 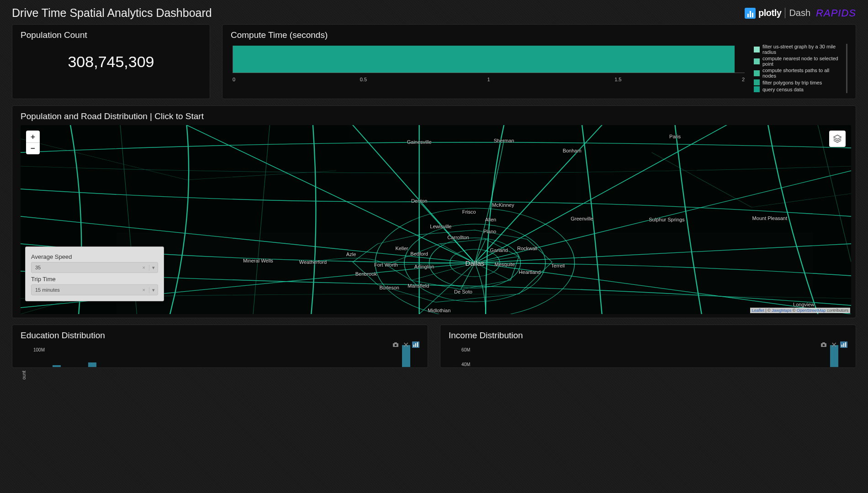 What do you see at coordinates (95, 257) in the screenshot?
I see `avg-speed-label: Average Speed` at bounding box center [95, 257].